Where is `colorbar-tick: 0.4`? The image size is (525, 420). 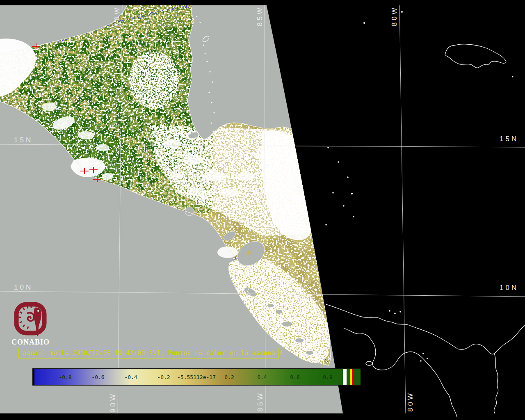
colorbar-tick: 0.4 is located at coordinates (262, 377).